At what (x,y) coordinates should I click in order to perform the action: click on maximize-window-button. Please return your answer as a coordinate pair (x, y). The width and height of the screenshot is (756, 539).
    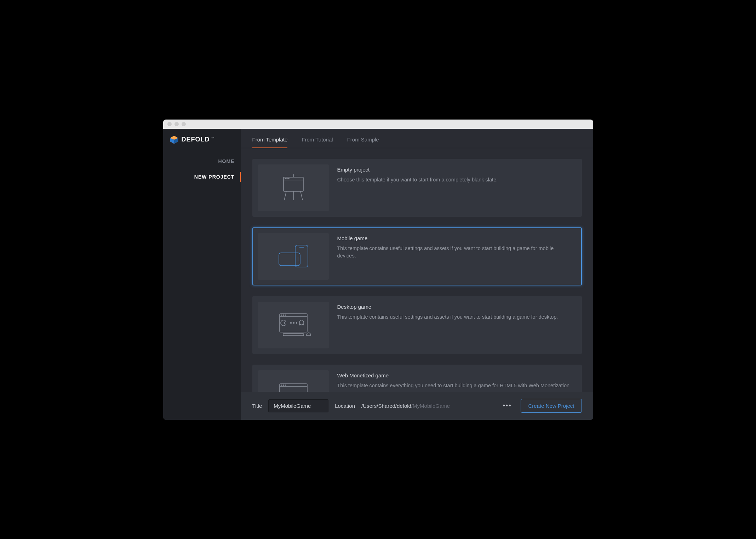
    Looking at the image, I should click on (184, 124).